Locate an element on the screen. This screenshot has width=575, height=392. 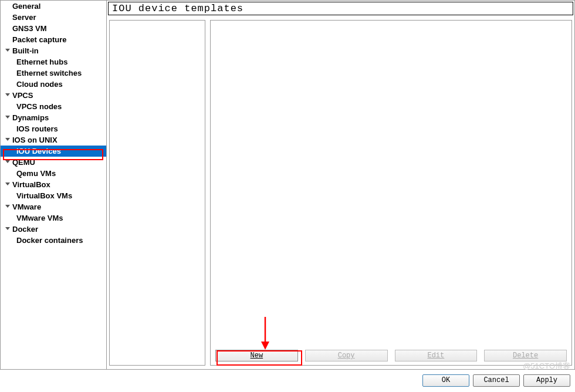
sidebar-item-cloud-nodes: Cloud nodes is located at coordinates (53, 85).